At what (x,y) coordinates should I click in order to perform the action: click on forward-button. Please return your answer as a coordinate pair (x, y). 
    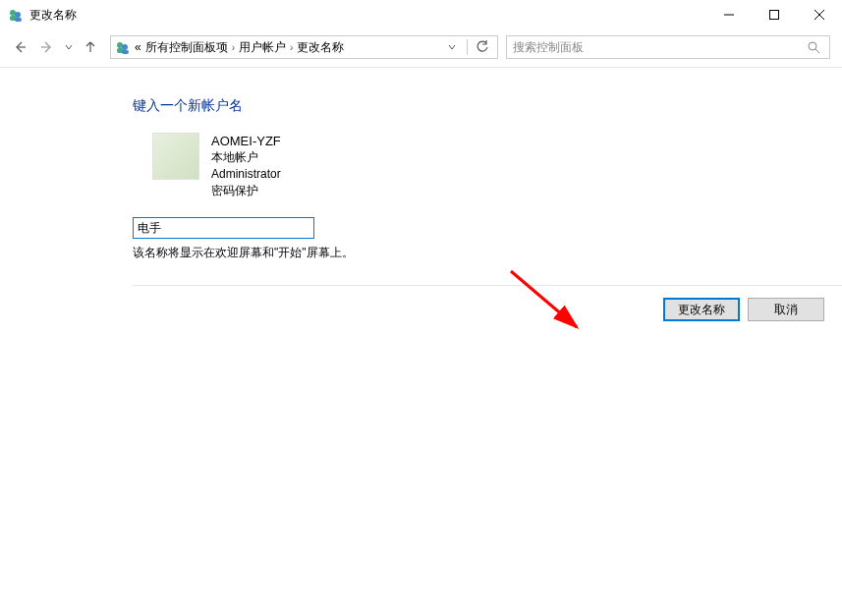
    Looking at the image, I should click on (47, 47).